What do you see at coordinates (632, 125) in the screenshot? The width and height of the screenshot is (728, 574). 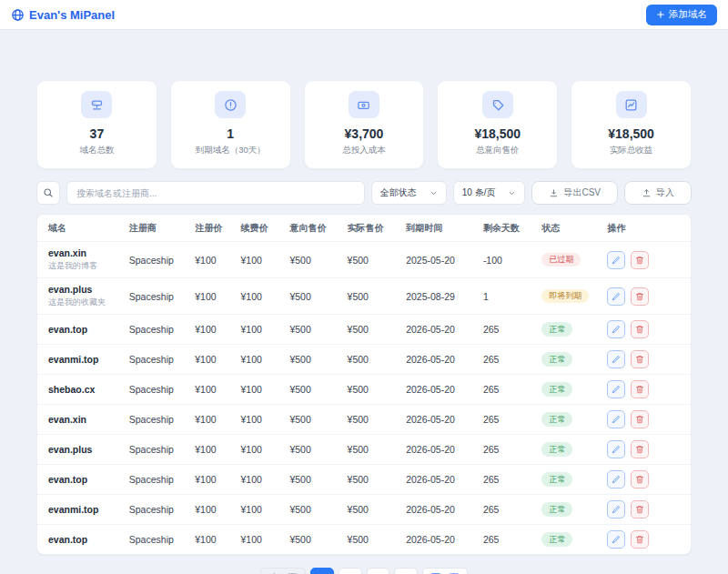 I see `stat-card-total-revenue: ¥18,500 实际总收益` at bounding box center [632, 125].